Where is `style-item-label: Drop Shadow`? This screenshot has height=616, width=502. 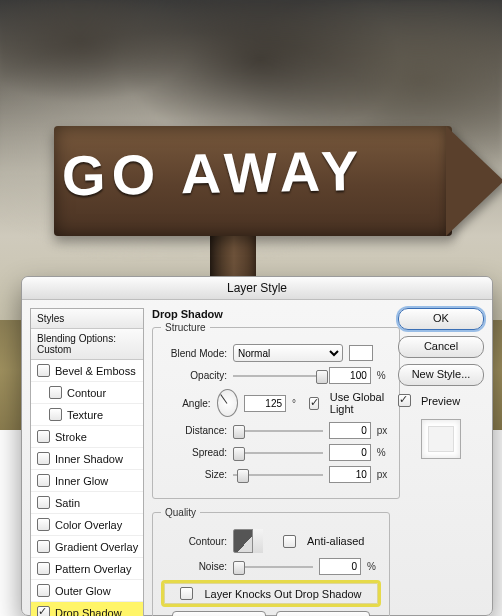
style-item-label: Drop Shadow is located at coordinates (88, 612).